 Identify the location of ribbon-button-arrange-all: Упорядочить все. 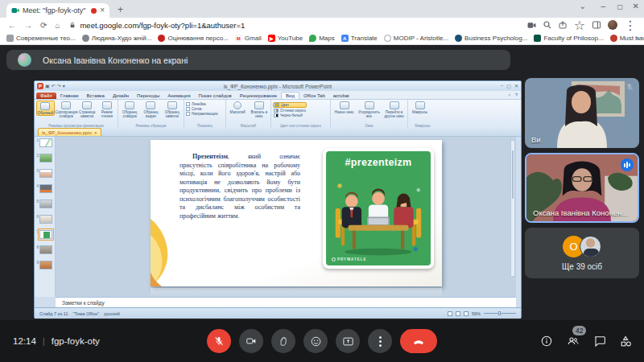
(369, 109).